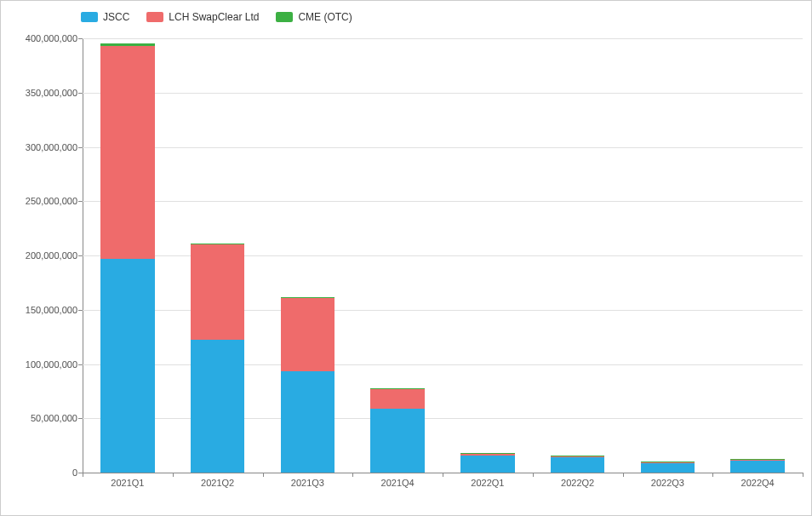 This screenshot has height=516, width=812. I want to click on y-tick-label: 50,000,000, so click(42, 418).